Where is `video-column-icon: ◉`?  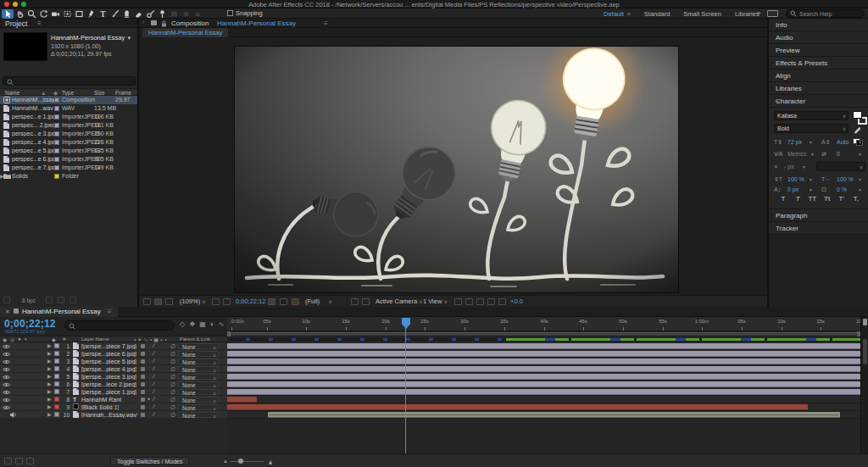 video-column-icon: ◉ is located at coordinates (5, 339).